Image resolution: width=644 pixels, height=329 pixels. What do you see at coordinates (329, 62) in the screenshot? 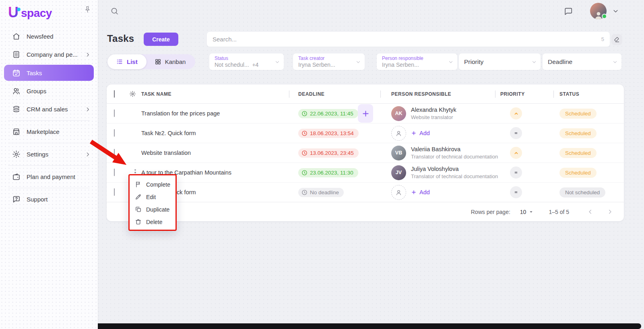
I see `filter-task-creator: Task creator Iryna Serben...` at bounding box center [329, 62].